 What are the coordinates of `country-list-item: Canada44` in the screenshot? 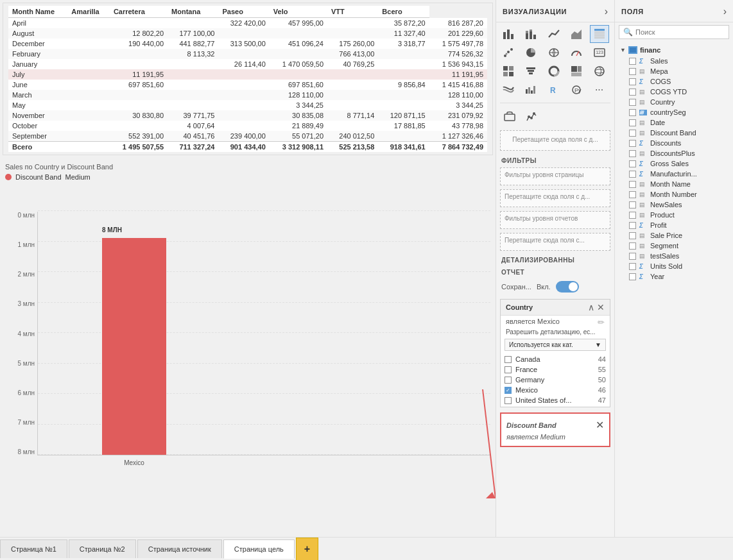 It's located at (555, 359).